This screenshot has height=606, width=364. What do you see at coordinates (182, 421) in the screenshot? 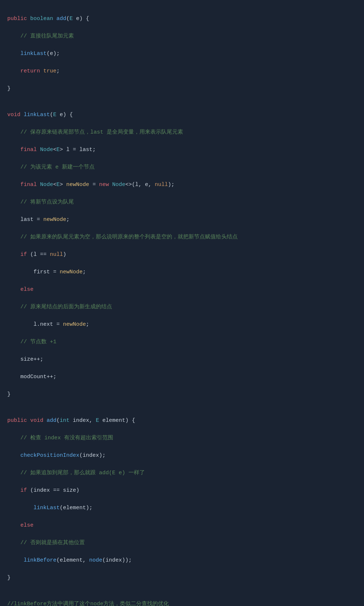
I see `code-line: public void add(int index, E element) {` at bounding box center [182, 421].